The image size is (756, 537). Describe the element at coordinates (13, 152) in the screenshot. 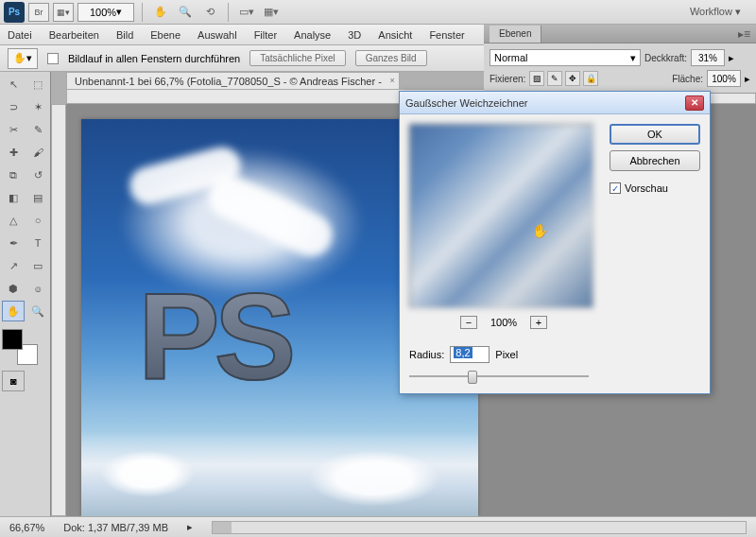

I see `heal-tool-icon: ✚` at that location.